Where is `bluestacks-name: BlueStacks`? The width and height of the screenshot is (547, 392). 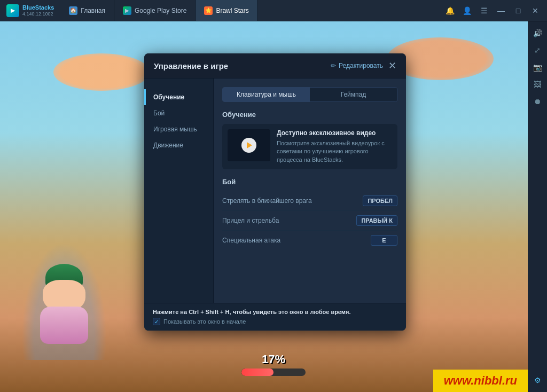 bluestacks-name: BlueStacks is located at coordinates (38, 7).